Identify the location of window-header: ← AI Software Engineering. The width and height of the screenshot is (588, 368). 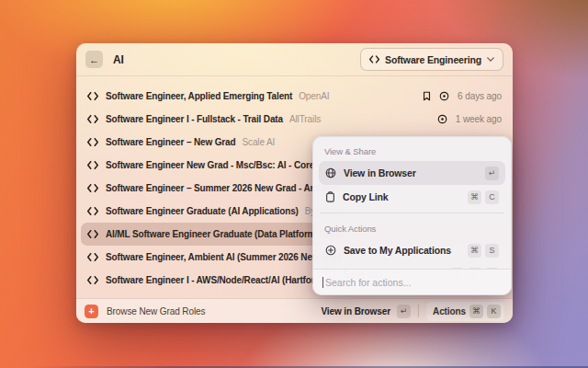
(294, 60).